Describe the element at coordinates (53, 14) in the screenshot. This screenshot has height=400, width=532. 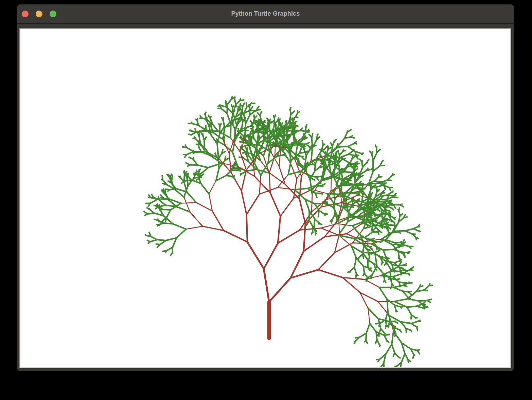
I see `zoom-button` at that location.